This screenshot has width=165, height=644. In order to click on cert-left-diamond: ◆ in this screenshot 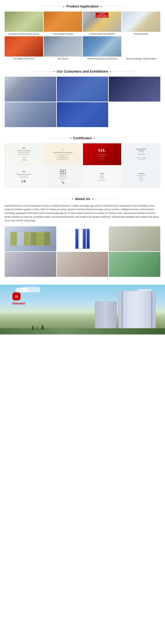, I will do `click(71, 138)`.